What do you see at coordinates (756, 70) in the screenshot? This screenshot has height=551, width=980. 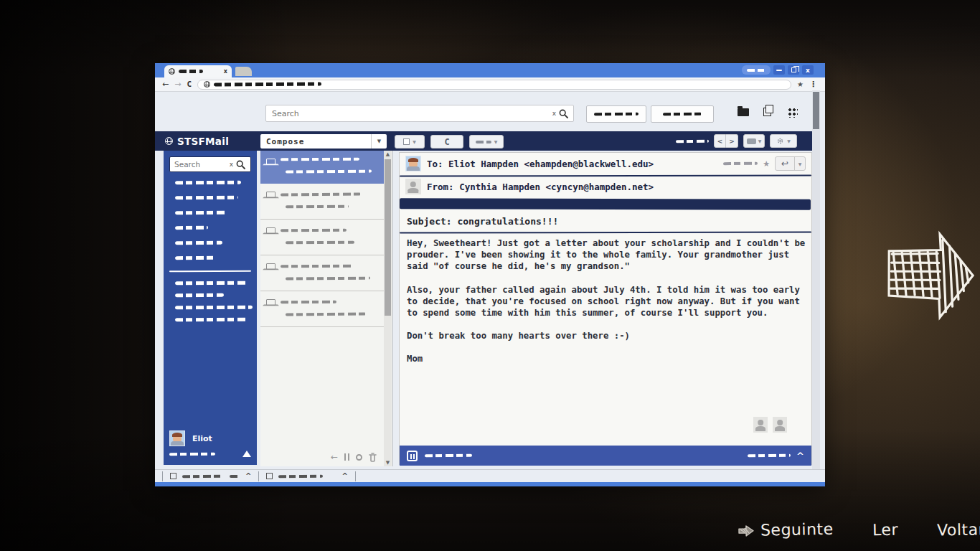 I see `window-menu-button` at bounding box center [756, 70].